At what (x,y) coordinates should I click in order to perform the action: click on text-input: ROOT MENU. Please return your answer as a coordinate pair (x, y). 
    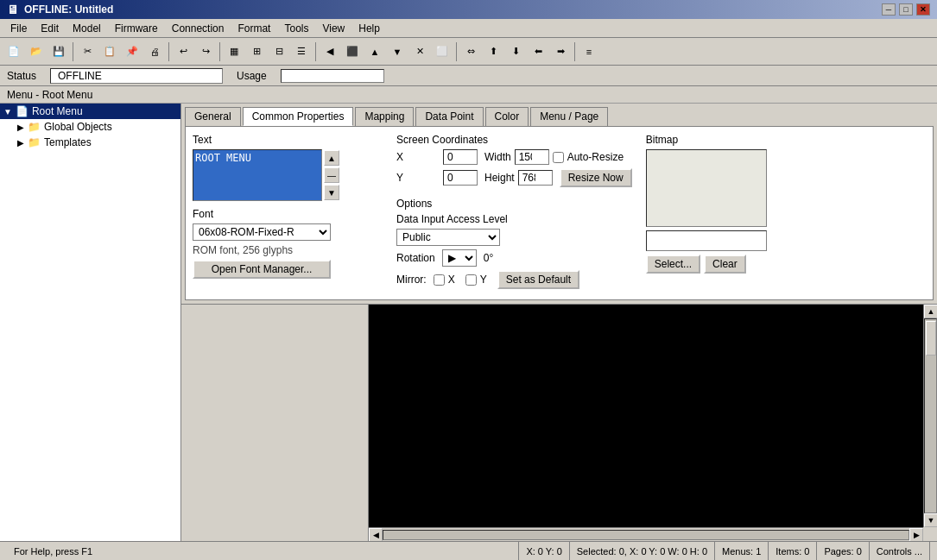
    Looking at the image, I should click on (257, 175).